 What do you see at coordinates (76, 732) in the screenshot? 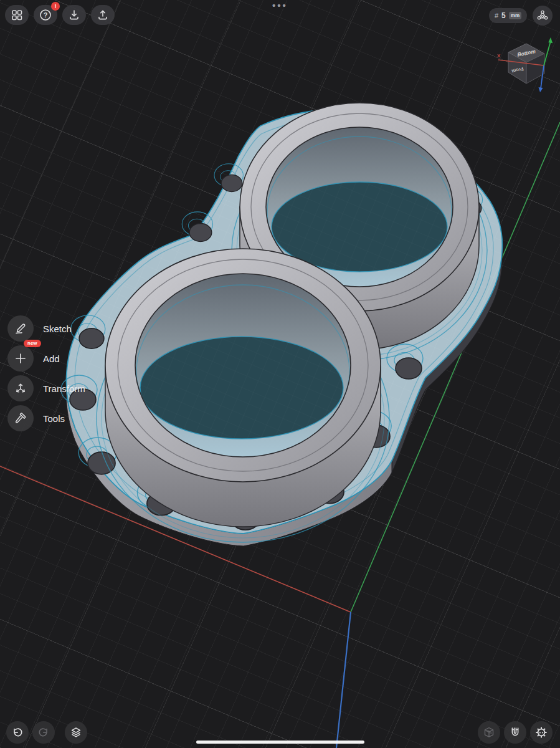
I see `items-button` at bounding box center [76, 732].